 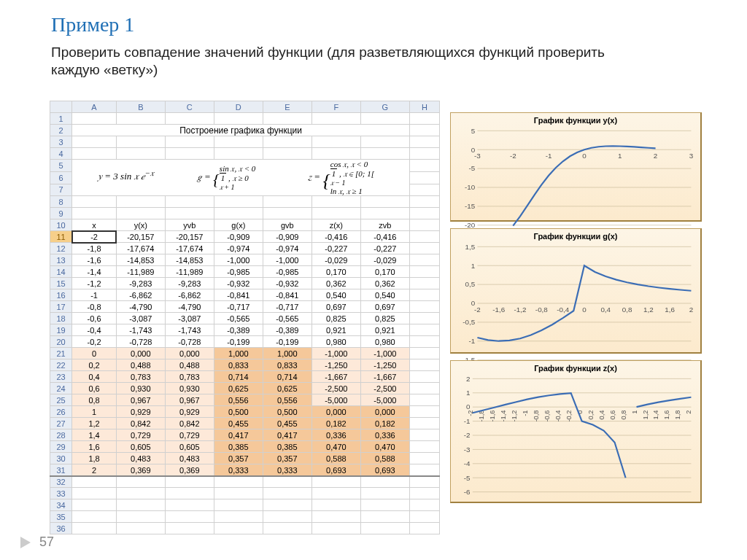 What do you see at coordinates (61, 142) in the screenshot?
I see `cell: 3` at bounding box center [61, 142].